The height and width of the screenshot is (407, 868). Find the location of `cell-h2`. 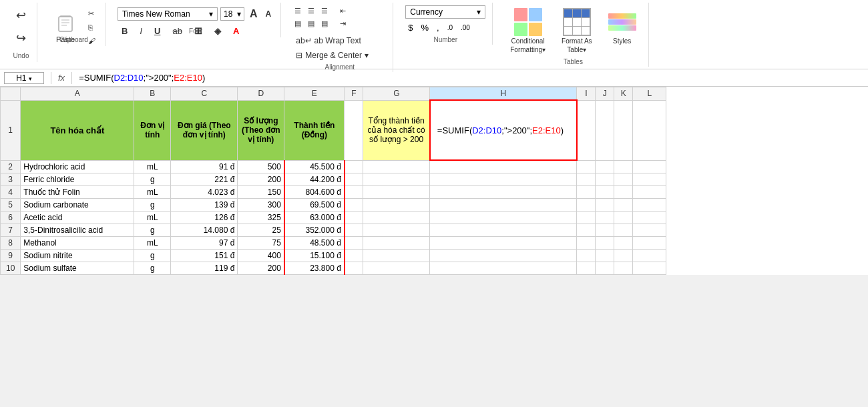

cell-h2 is located at coordinates (503, 167).